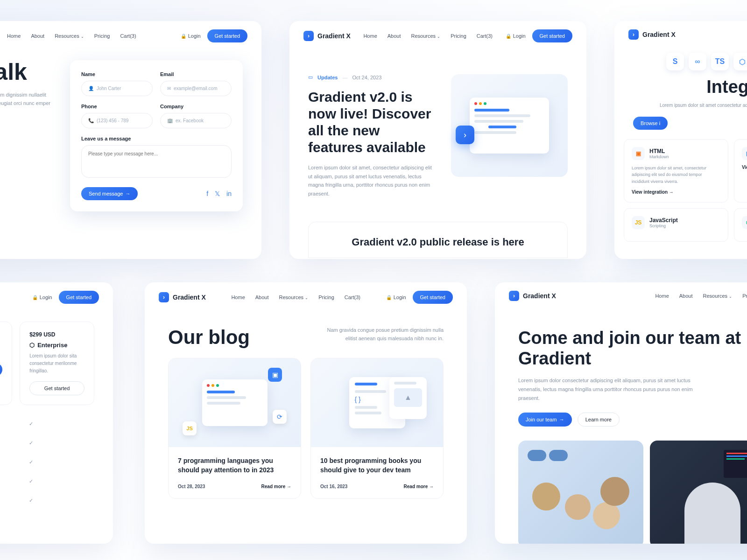 This screenshot has width=747, height=560. Describe the element at coordinates (740, 225) in the screenshot. I see `integration-card-node: ⬡ NodeScriptin` at that location.